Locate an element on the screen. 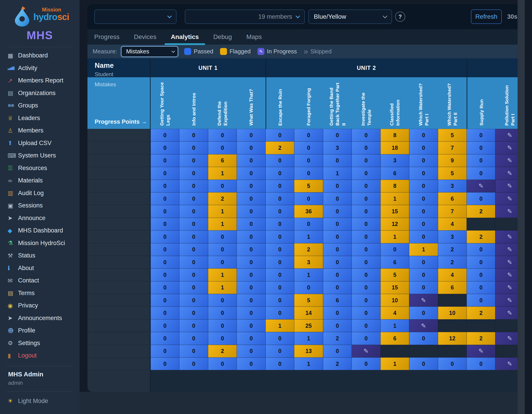 Image resolution: width=532 pixels, height=414 pixels. group-select is located at coordinates (135, 17).